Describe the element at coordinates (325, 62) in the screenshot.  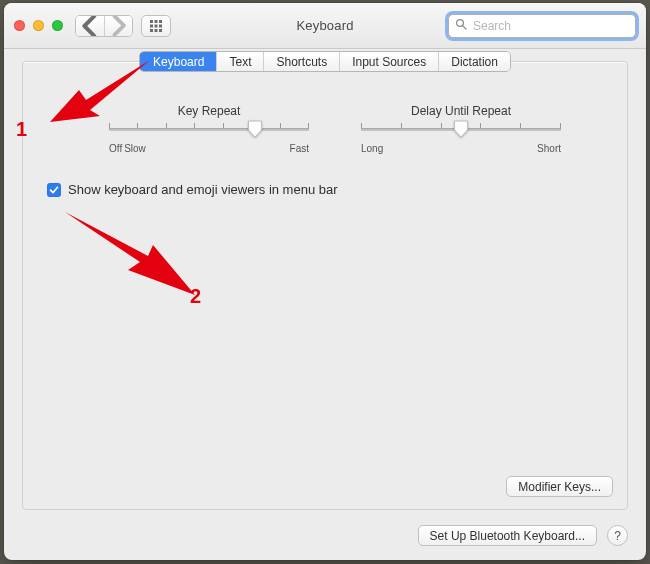
I see `tab-bar: Keyboard Text Shortcuts Input Sources Di…` at that location.